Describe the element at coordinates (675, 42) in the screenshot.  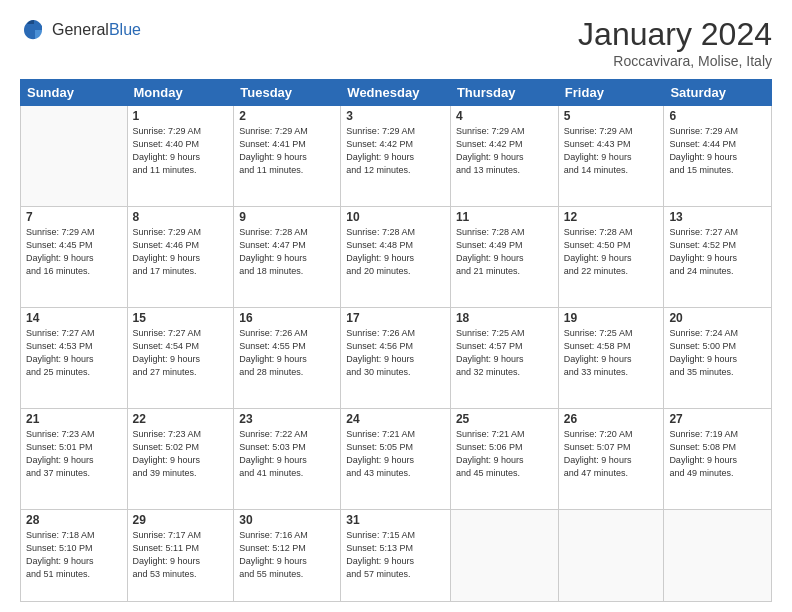
I see `title-block: January 2024 Roccavivara, Molise, Italy` at that location.